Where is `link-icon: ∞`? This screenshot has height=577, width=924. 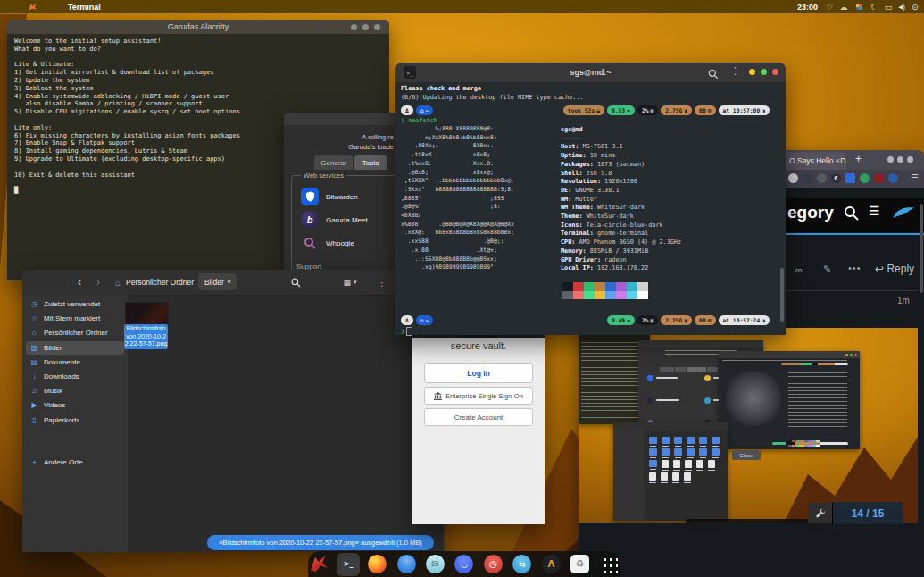
link-icon: ∞ is located at coordinates (799, 270).